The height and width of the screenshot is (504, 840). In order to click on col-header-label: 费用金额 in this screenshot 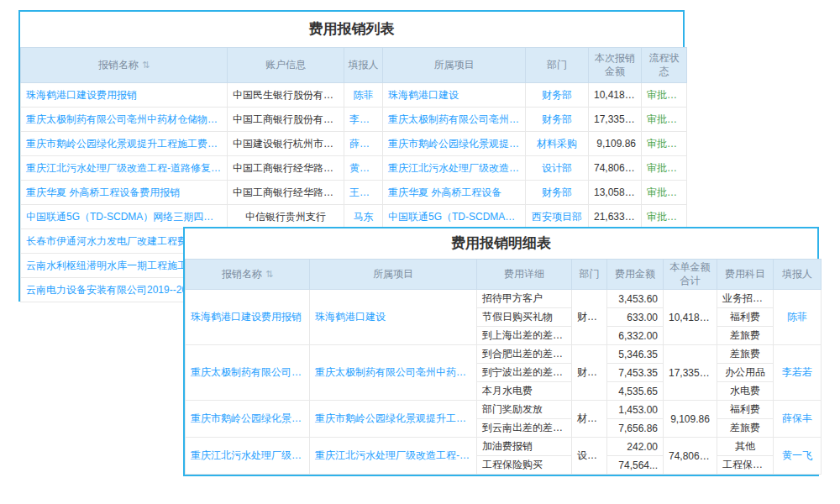, I will do `click(635, 274)`.